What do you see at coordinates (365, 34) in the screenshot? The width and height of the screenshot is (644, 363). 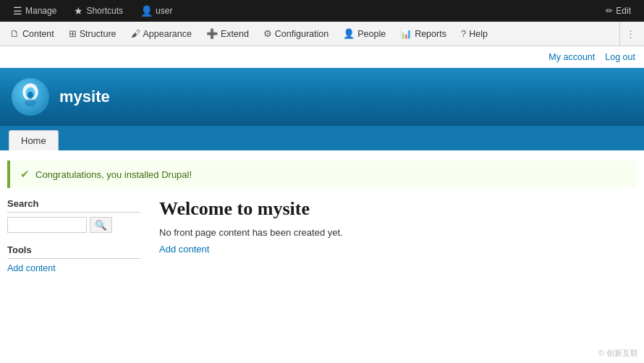 I see `nav-people: 👤 People` at bounding box center [365, 34].